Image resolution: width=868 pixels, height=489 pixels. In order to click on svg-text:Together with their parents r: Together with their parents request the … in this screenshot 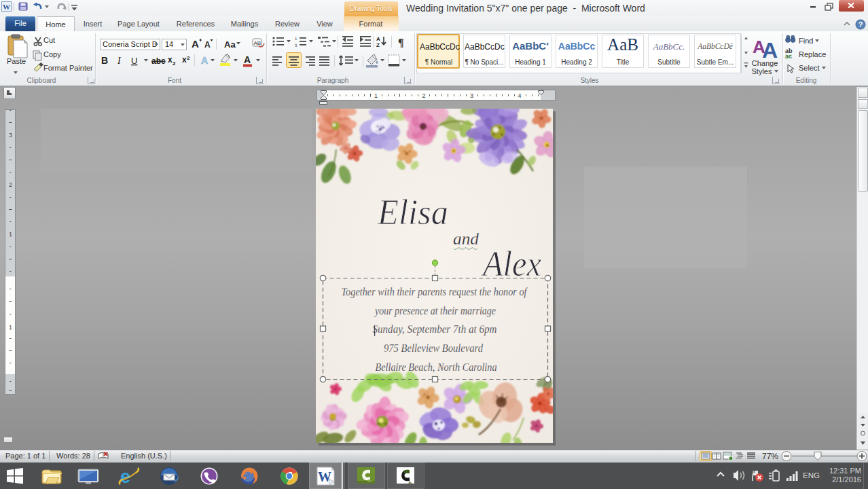, I will do `click(435, 292)`.